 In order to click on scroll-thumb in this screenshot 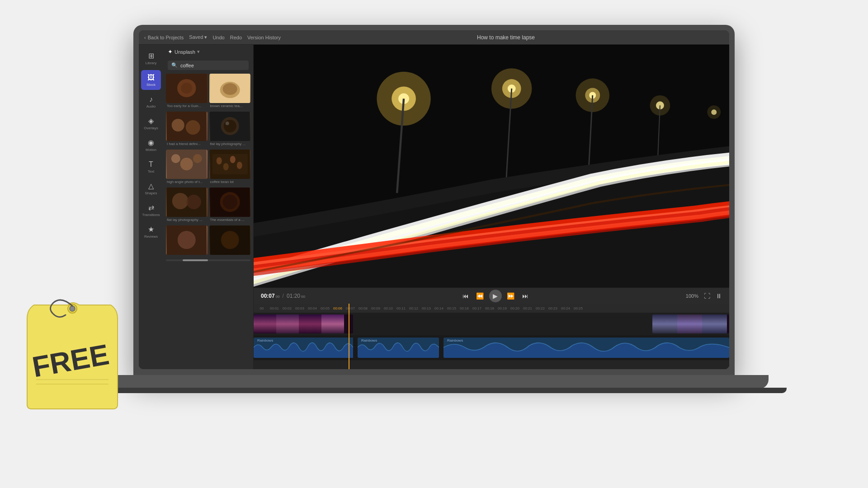, I will do `click(195, 260)`.